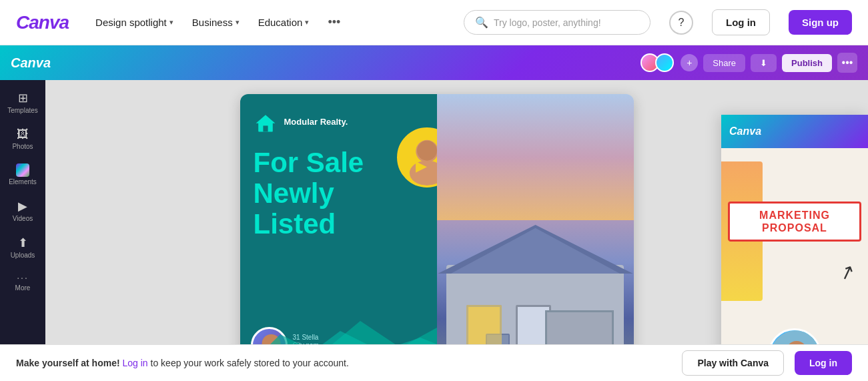 The image size is (868, 381). Describe the element at coordinates (763, 63) in the screenshot. I see `download-icon: ⬇` at that location.